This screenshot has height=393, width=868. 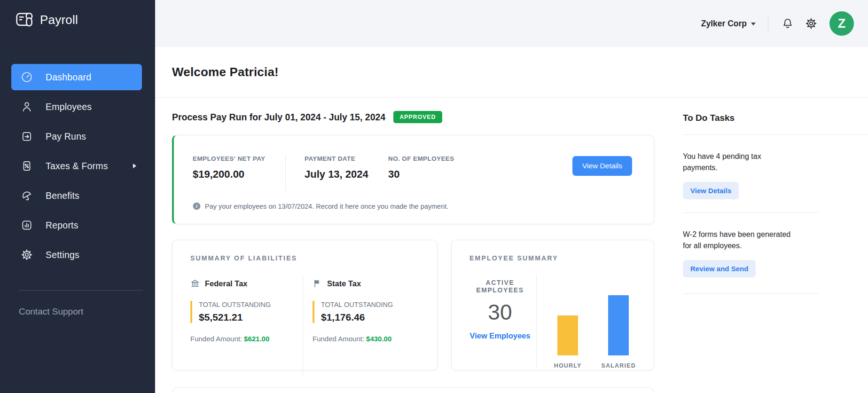 I want to click on org-switcher: Zylker Corp, so click(x=728, y=24).